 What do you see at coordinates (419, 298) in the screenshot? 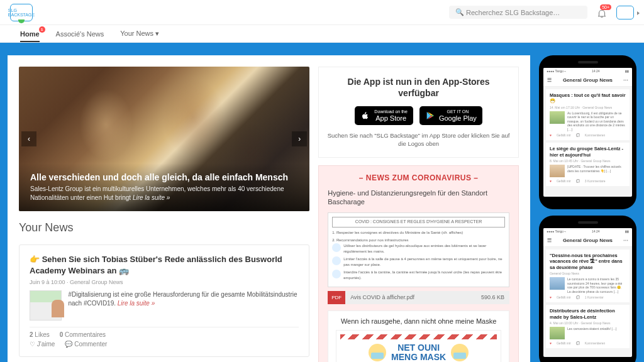
I see `pdf-attachment: PDF Avis COVID à afficher.pdf 590.6 KB` at bounding box center [419, 298].